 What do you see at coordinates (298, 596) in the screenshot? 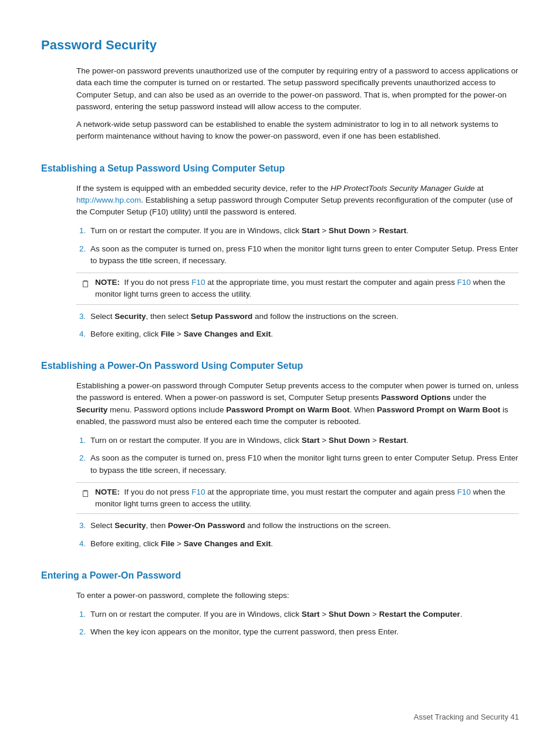
I see `section3-intro-text: To enter a power-on password, complete t…` at bounding box center [298, 596].